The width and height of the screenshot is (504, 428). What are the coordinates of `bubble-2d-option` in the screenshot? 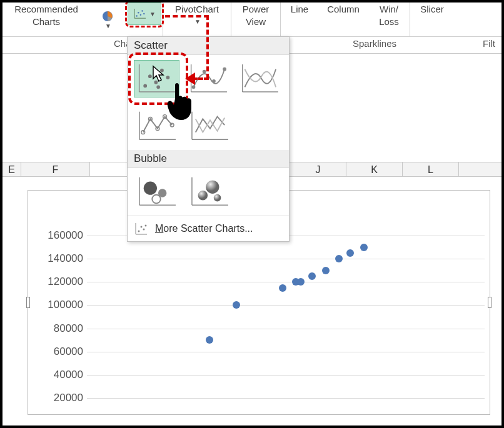 It's located at (157, 192).